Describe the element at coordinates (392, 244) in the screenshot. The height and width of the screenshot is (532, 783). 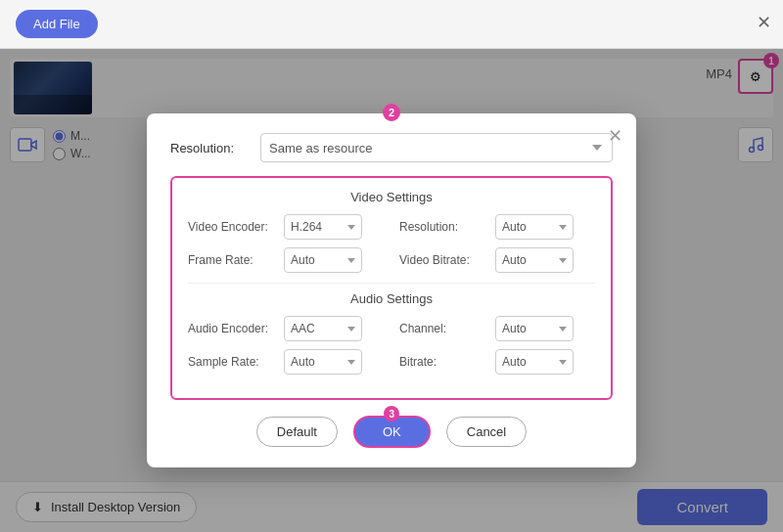
I see `video-settings-grid: Video Encoder: H.264 Resolution: Auto` at that location.